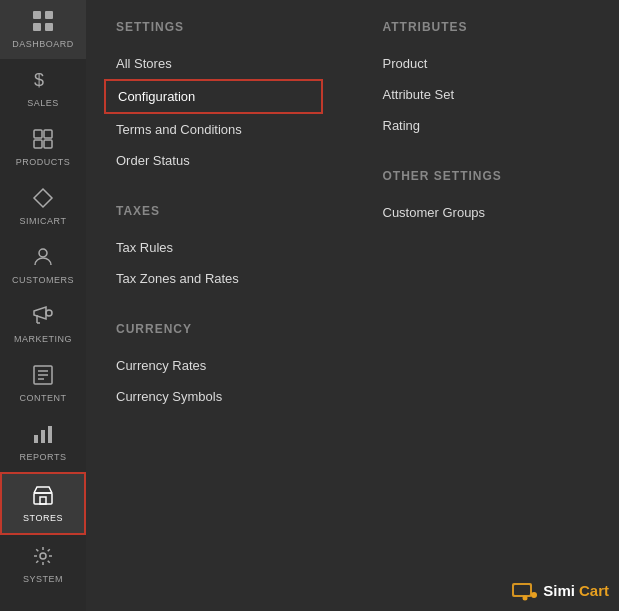 Image resolution: width=619 pixels, height=611 pixels. What do you see at coordinates (594, 590) in the screenshot?
I see `logo-cart: Cart` at bounding box center [594, 590].